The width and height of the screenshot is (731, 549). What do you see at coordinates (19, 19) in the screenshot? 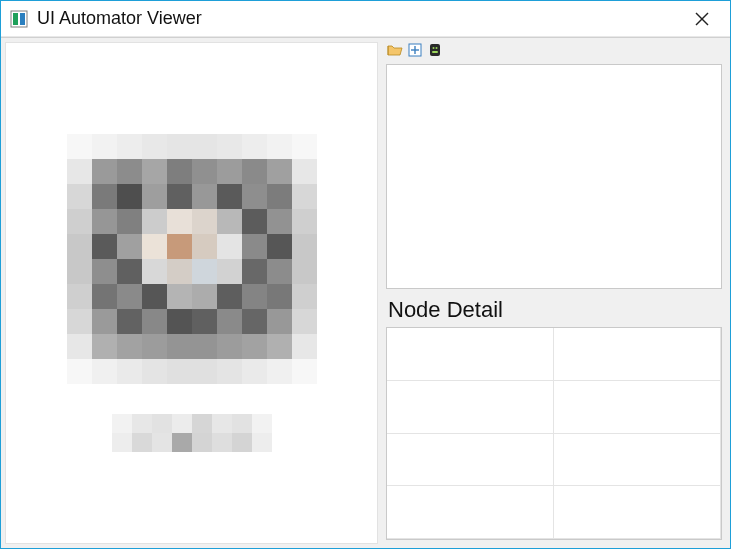
I see `app-icon` at bounding box center [19, 19].